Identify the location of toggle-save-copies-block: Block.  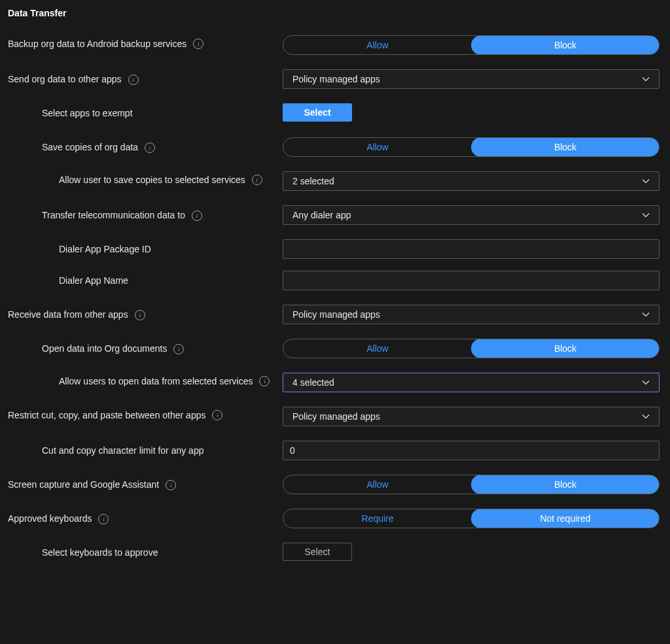
(565, 147).